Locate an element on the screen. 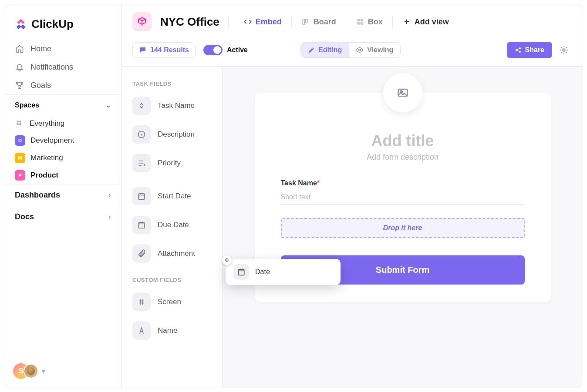  field-screen: Screen is located at coordinates (177, 302).